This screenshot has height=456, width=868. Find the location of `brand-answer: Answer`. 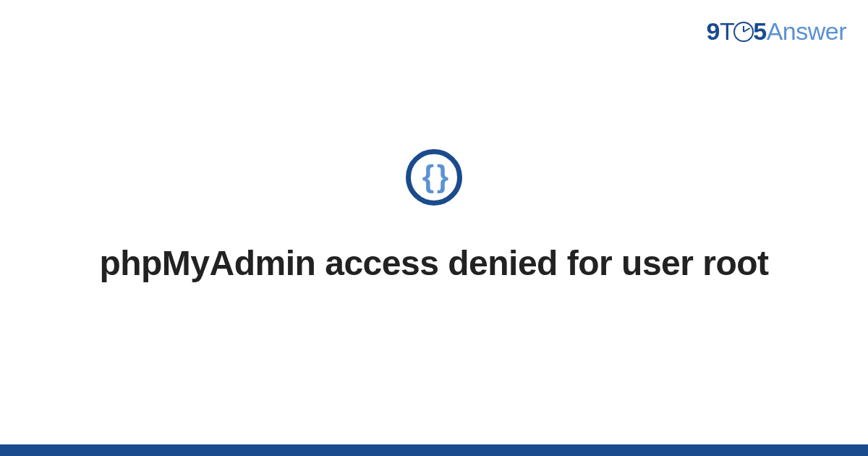

brand-answer: Answer is located at coordinates (807, 31).